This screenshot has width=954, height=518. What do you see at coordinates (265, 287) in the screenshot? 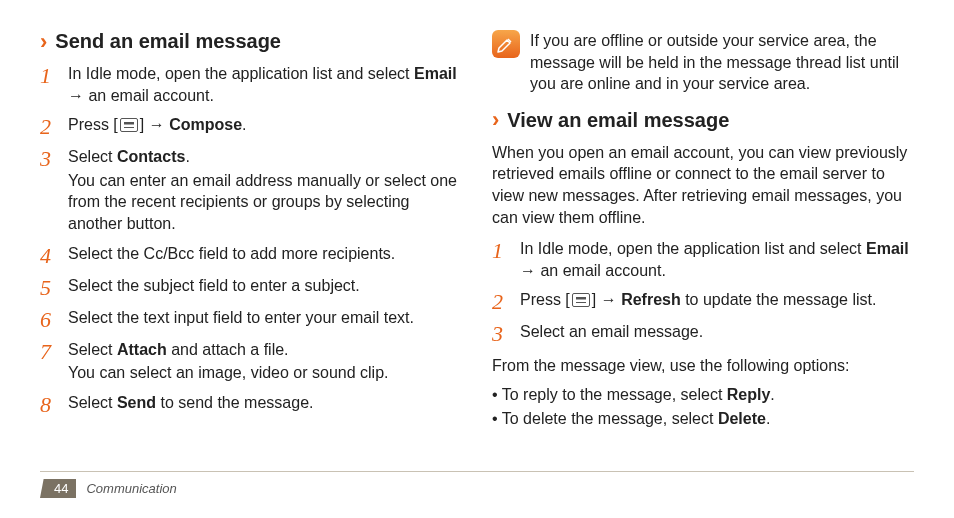
I see `step-text: Select the subject field to enter a subj…` at bounding box center [265, 287].